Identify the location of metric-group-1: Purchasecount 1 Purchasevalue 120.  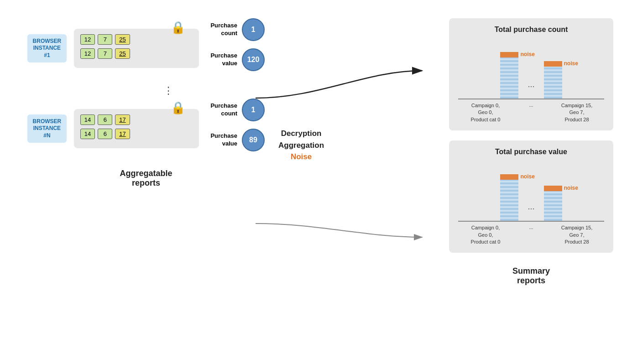
(235, 48).